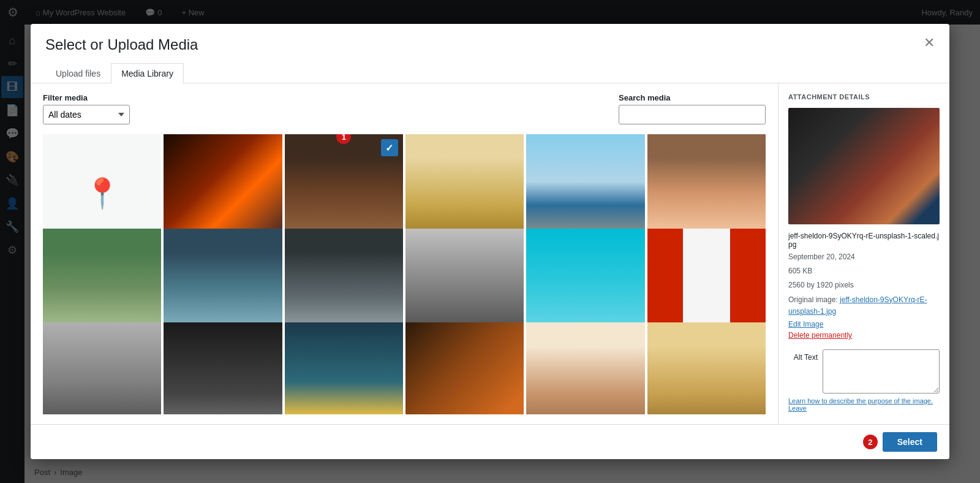  I want to click on original-label: Original image:, so click(814, 300).